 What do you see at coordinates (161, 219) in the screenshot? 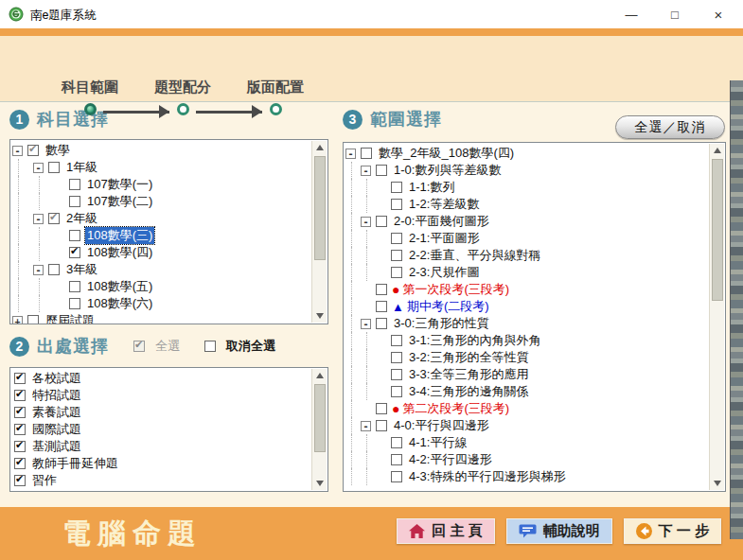
I see `tree-item: -2年級` at bounding box center [161, 219].